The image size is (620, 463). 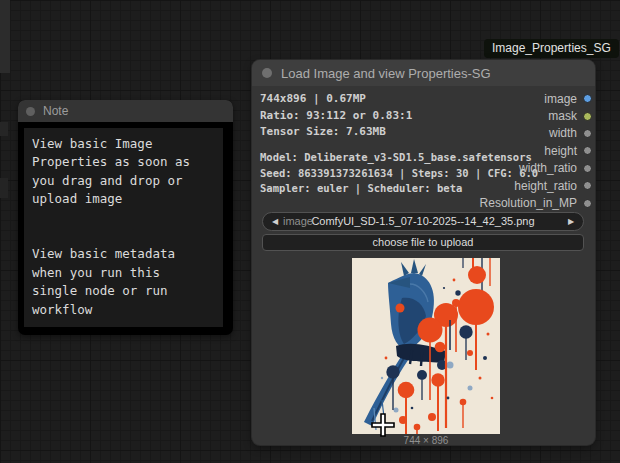 I want to click on next-image-arrow-icon: ▶, so click(x=571, y=222).